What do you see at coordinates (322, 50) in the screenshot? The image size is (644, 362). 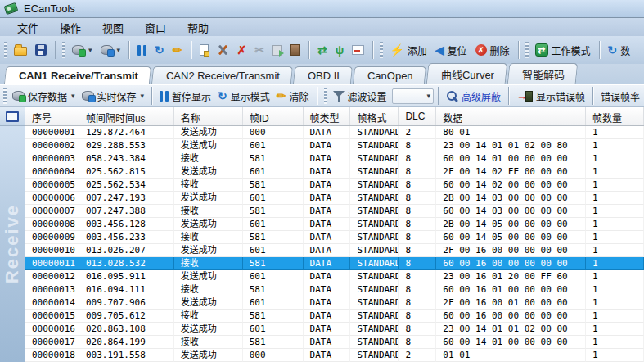 I see `swap-channels-button: ⇄` at bounding box center [322, 50].